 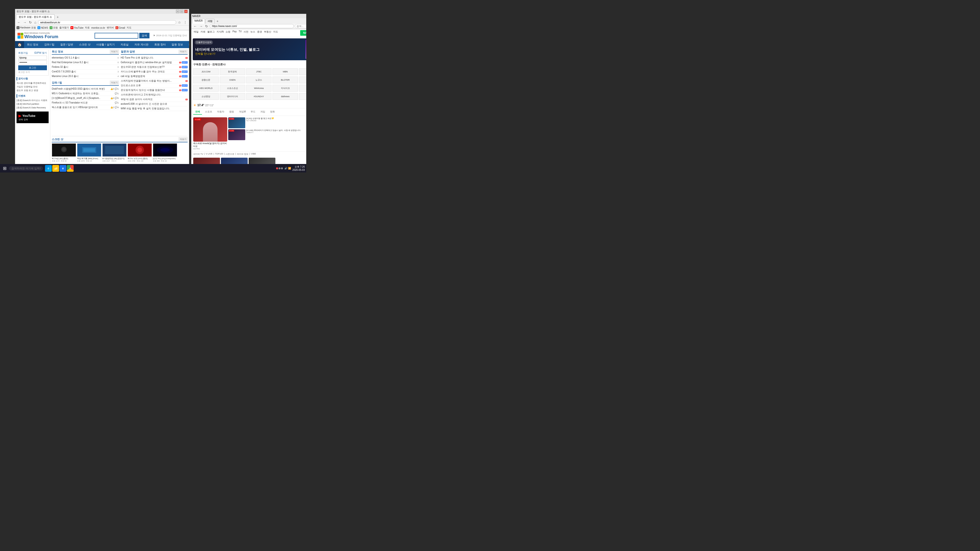 I want to click on media-hankyung: 한국경제, so click(x=233, y=71).